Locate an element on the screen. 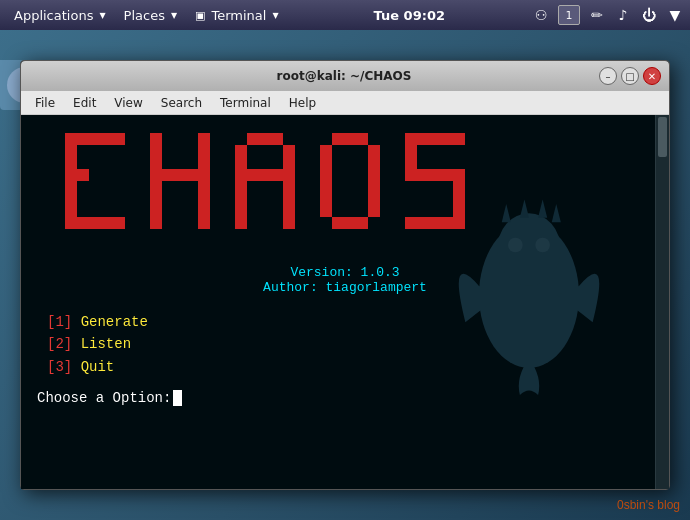 This screenshot has width=690, height=520. terminal-menu: ▣ Terminal ▼ is located at coordinates (237, 16).